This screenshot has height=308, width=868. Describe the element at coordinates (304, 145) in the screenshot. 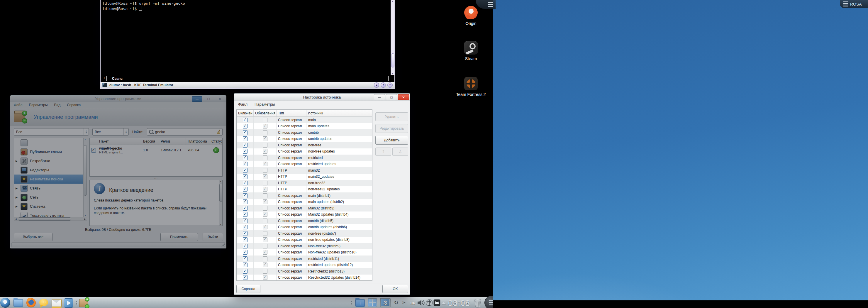

I see `source-row: Список зеркал non-free` at that location.